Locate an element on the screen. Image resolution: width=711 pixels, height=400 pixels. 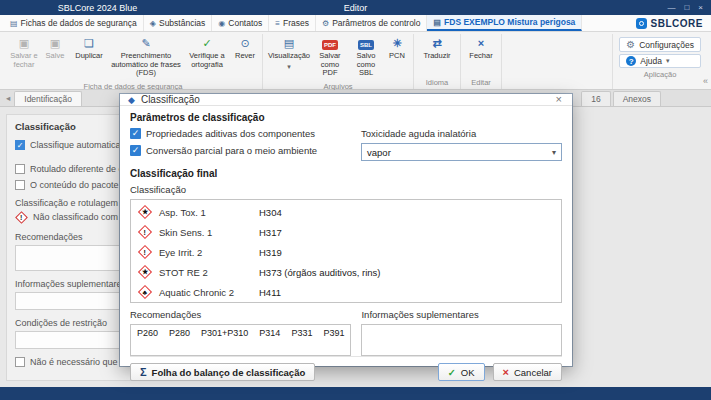
toxicity-select: vapor ▾ is located at coordinates (462, 152).